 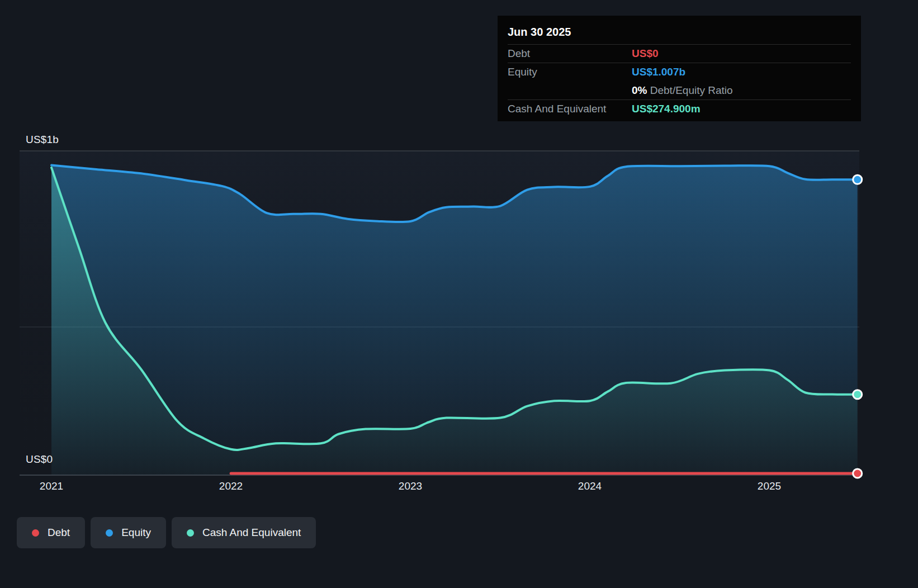 I want to click on tooltip-row-value: US$1.007b, so click(x=659, y=72).